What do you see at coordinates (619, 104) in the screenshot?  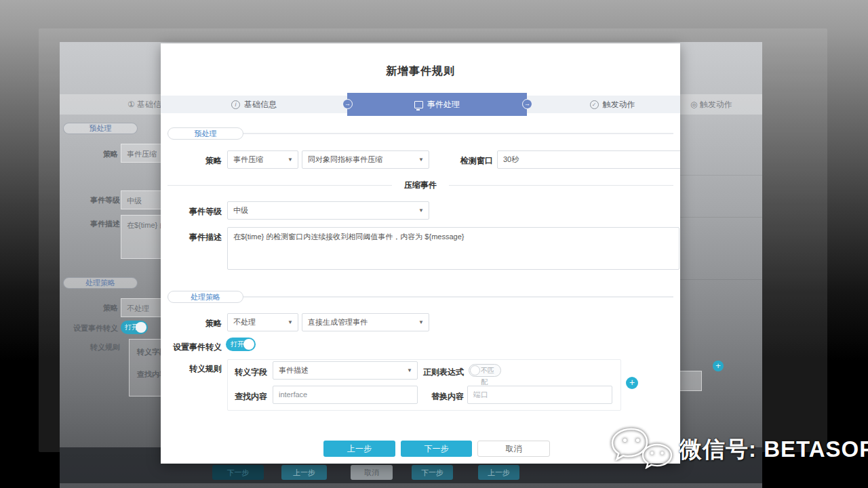 I see `step-label: 触发动作` at bounding box center [619, 104].